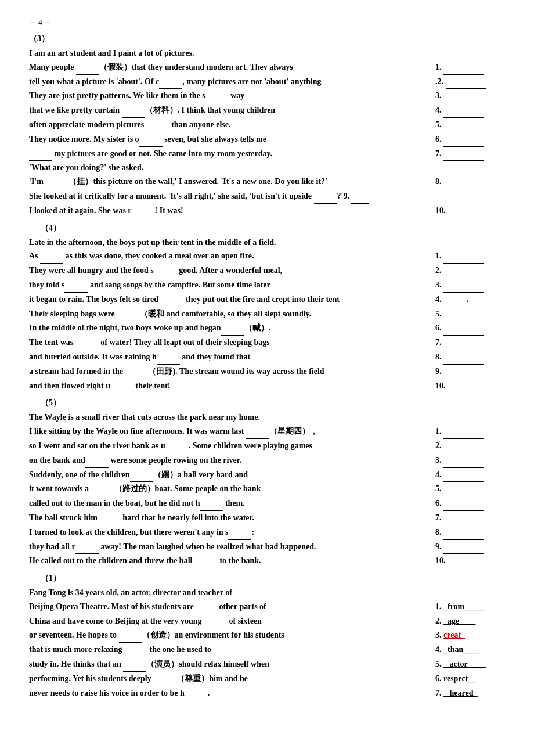 This screenshot has height=756, width=534. I want to click on line-3-5-text: often appreciate modern pictures than an…, so click(219, 125).